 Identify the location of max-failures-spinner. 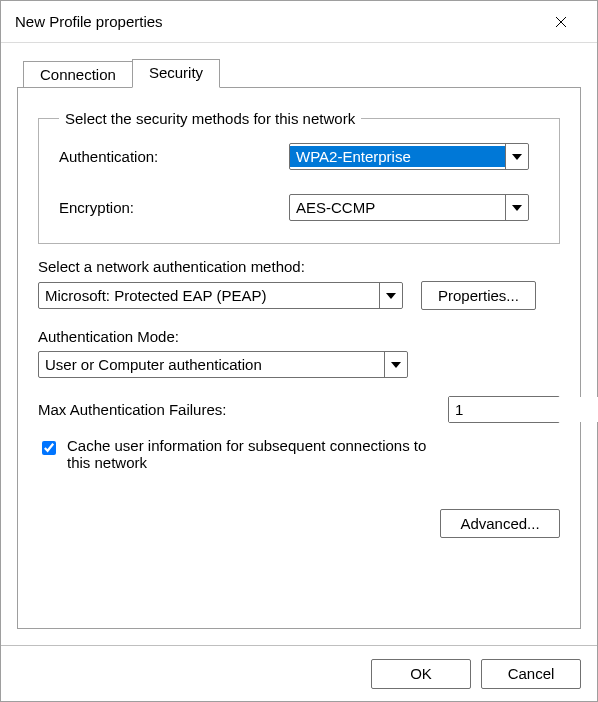
(504, 410).